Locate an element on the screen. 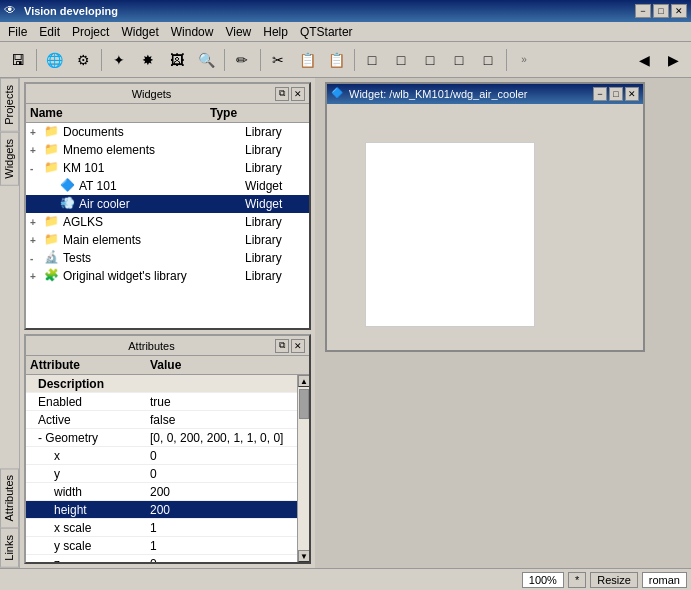 The height and width of the screenshot is (590, 691). status-bar: 100% * Resize roman is located at coordinates (346, 579).